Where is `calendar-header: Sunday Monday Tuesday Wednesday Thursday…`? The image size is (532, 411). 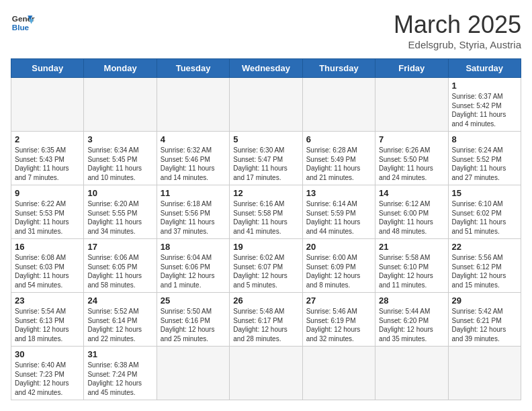 calendar-header: Sunday Monday Tuesday Wednesday Thursday… is located at coordinates (266, 68).